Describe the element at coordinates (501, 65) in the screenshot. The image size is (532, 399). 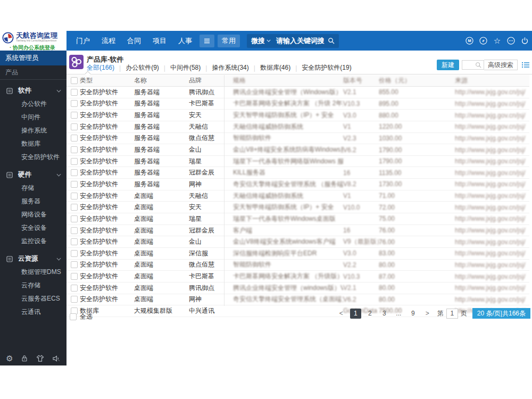
I see `advanced-search-button: 高级搜索` at that location.